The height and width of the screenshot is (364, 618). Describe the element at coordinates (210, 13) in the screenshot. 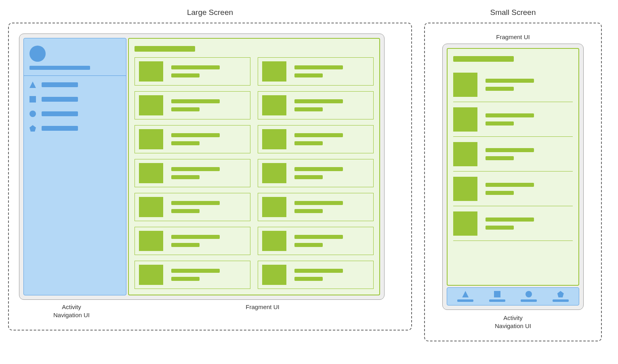

I see `large-screen-title: Large Screen` at that location.